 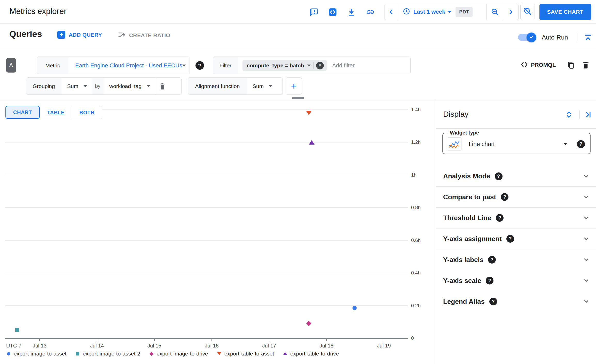 What do you see at coordinates (269, 346) in the screenshot?
I see `x-axis-label: Jul 17` at bounding box center [269, 346].